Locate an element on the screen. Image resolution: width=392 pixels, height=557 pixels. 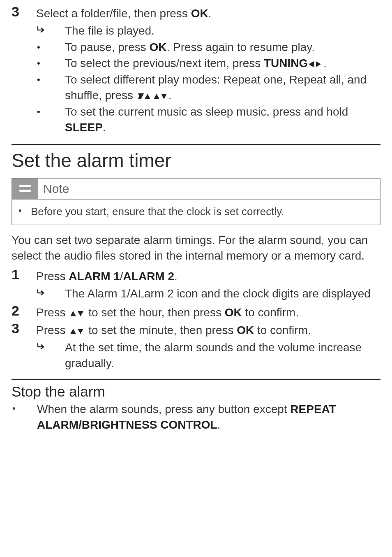
alarm-step-2: 2 Press to set the hour, then press OK t… is located at coordinates (196, 312).